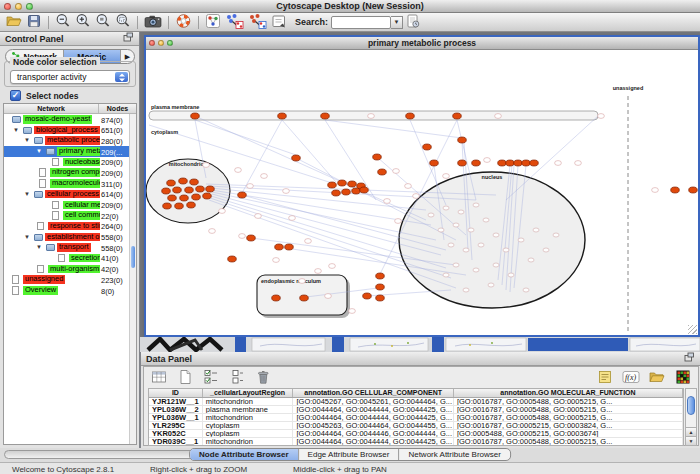 The width and height of the screenshot is (700, 474). Describe the element at coordinates (185, 378) in the screenshot. I see `new-attribute-button` at that location.